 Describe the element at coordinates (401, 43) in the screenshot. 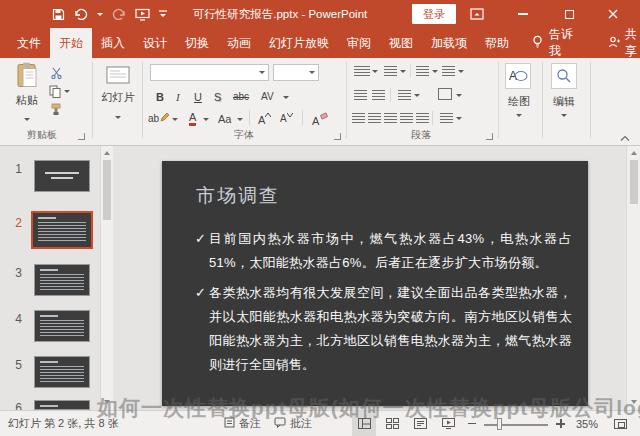

I see `tab-view: 视图` at that location.